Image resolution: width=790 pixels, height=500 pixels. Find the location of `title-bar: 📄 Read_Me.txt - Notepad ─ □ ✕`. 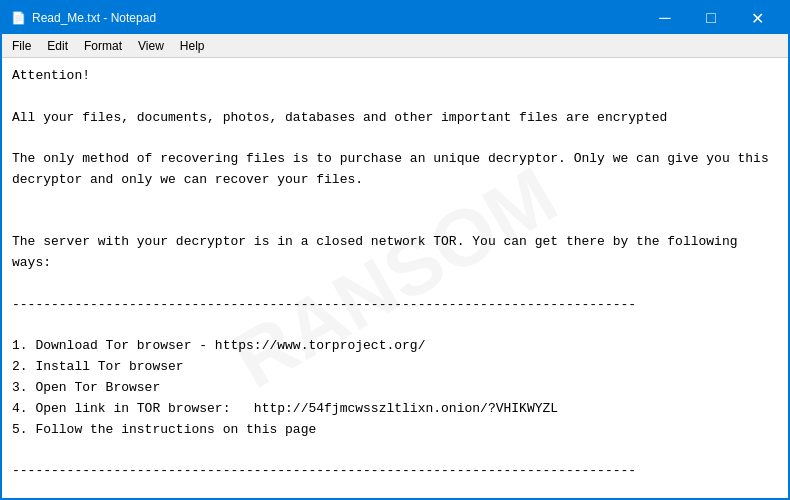

title-bar: 📄 Read_Me.txt - Notepad ─ □ ✕ is located at coordinates (395, 18).